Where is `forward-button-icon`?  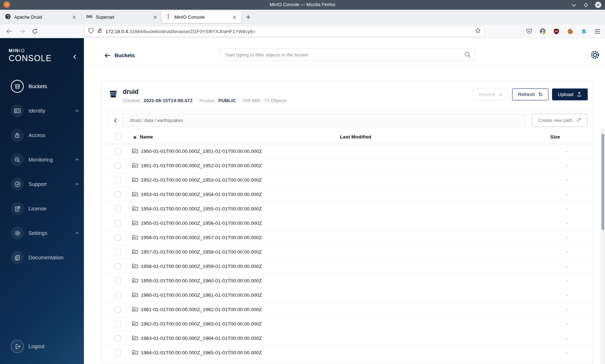
forward-button-icon is located at coordinates (22, 31).